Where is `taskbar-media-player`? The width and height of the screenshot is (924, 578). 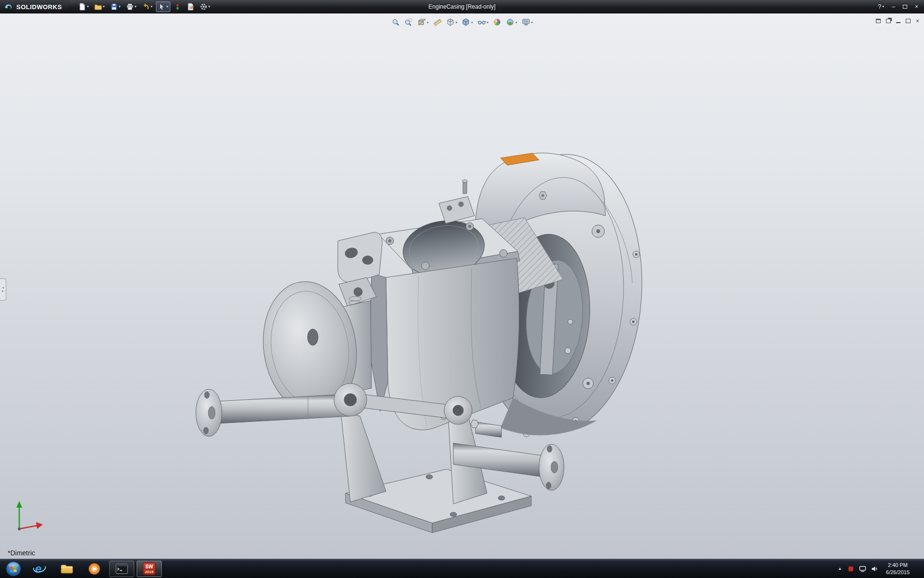 taskbar-media-player is located at coordinates (94, 569).